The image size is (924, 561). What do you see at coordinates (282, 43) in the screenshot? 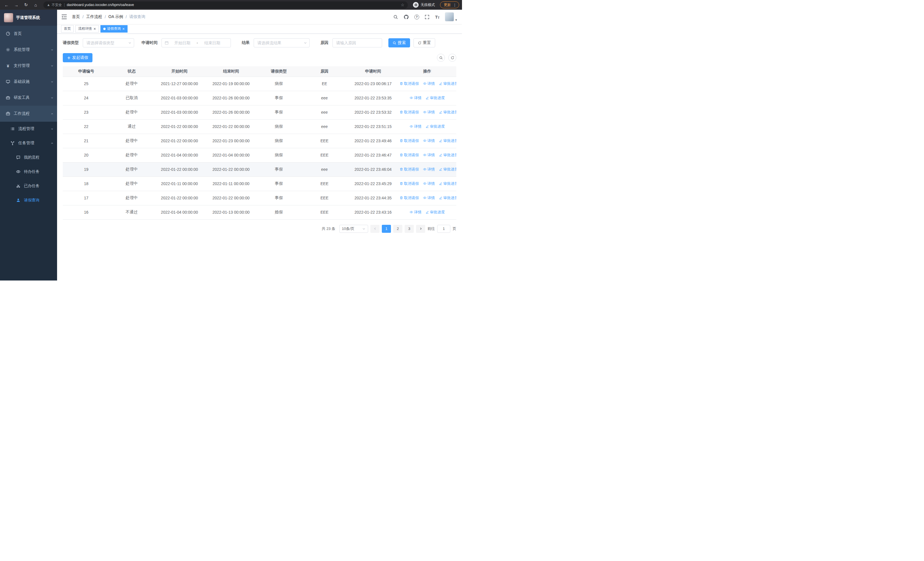
I see `result-select` at bounding box center [282, 43].